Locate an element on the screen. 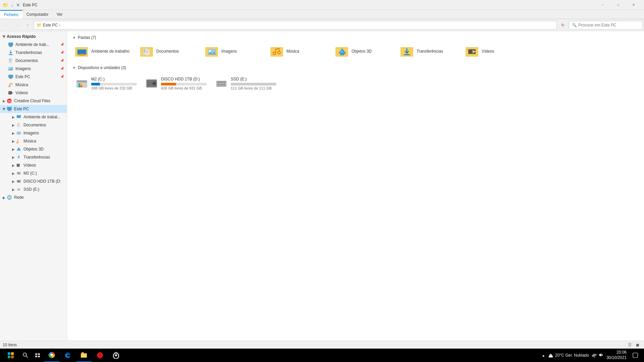  tab-ficheiro: Ficheiro is located at coordinates (11, 14).